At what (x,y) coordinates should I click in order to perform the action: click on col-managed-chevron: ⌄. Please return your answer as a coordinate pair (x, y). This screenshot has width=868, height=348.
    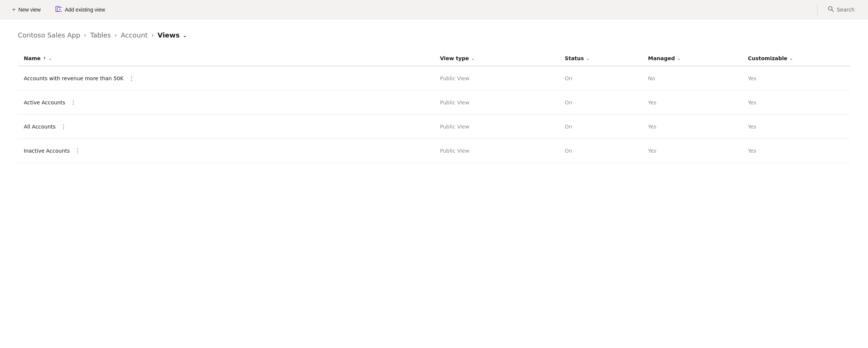
    Looking at the image, I should click on (679, 59).